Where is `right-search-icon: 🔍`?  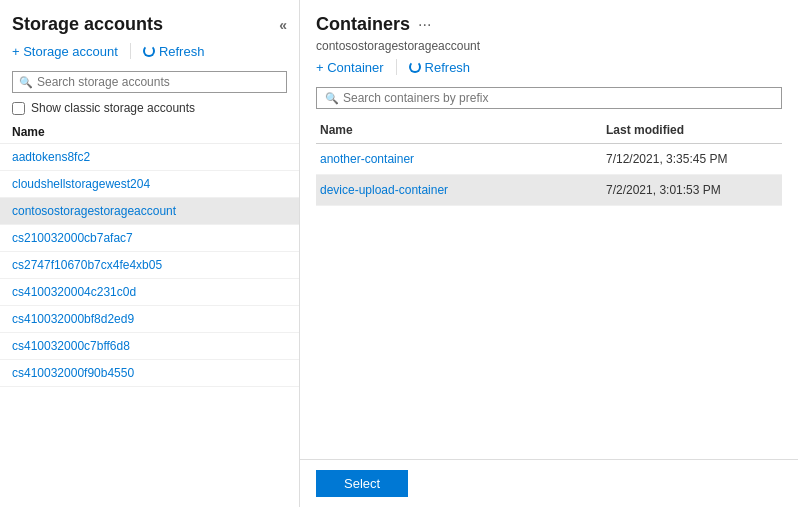 right-search-icon: 🔍 is located at coordinates (332, 98).